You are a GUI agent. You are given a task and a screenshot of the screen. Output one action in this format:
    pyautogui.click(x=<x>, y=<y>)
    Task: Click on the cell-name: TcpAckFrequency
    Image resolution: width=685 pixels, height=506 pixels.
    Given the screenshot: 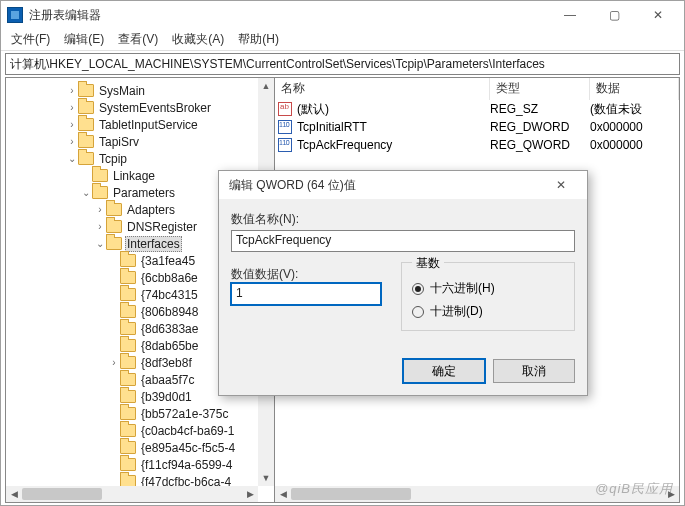 What is the action you would take?
    pyautogui.click(x=392, y=145)
    